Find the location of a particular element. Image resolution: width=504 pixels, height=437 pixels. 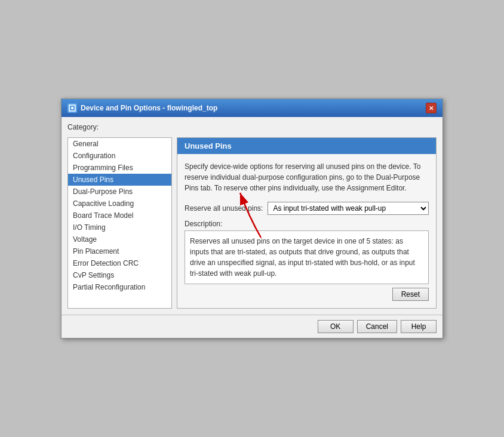

ok-button: OK is located at coordinates (336, 327).